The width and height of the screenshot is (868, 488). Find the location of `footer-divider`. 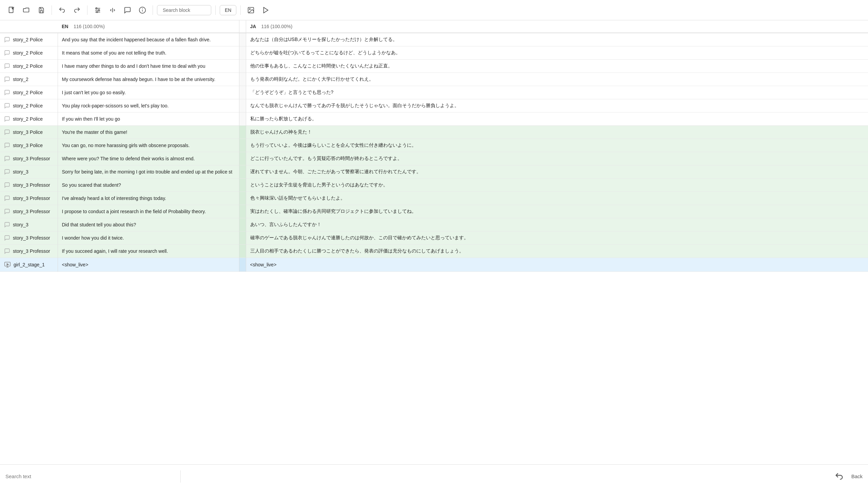

footer-divider is located at coordinates (180, 476).